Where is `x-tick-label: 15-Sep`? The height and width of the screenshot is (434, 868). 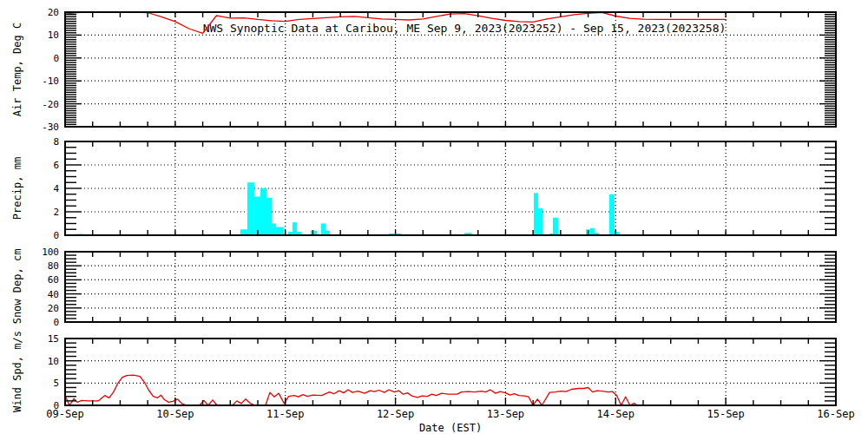 x-tick-label: 15-Sep is located at coordinates (726, 414).